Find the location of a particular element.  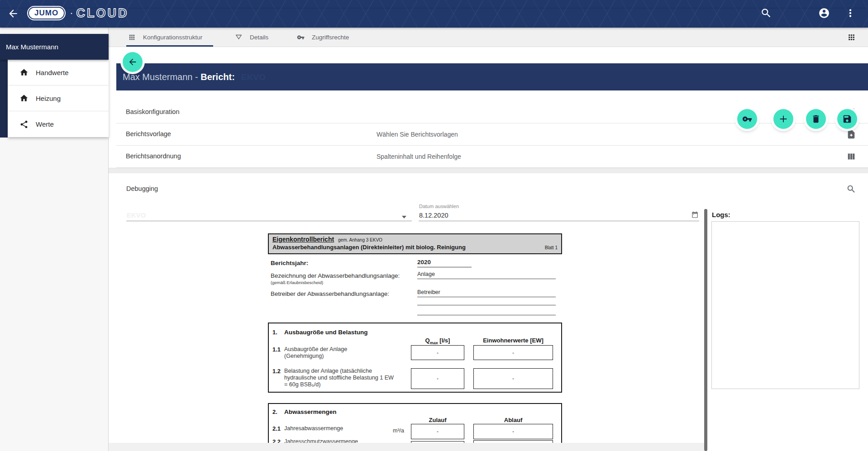

calendar-icon is located at coordinates (695, 214).